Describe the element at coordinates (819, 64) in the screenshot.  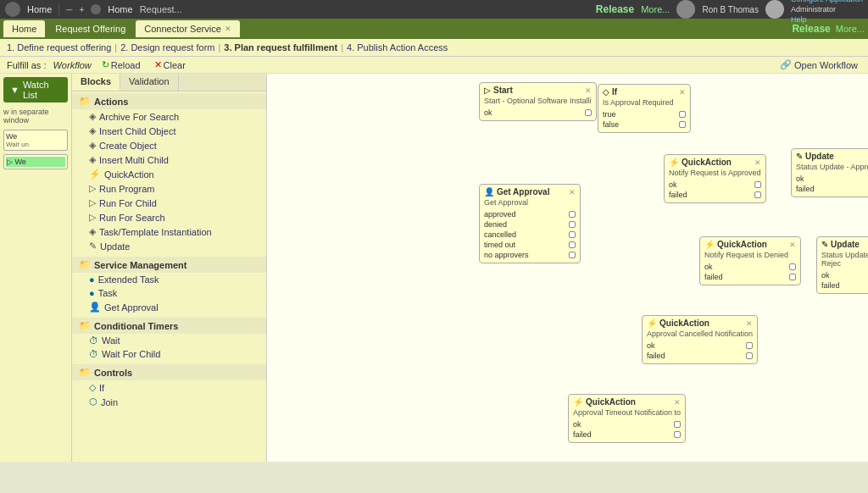
I see `open-workflow-btn: 🔗 Open Workflow` at that location.